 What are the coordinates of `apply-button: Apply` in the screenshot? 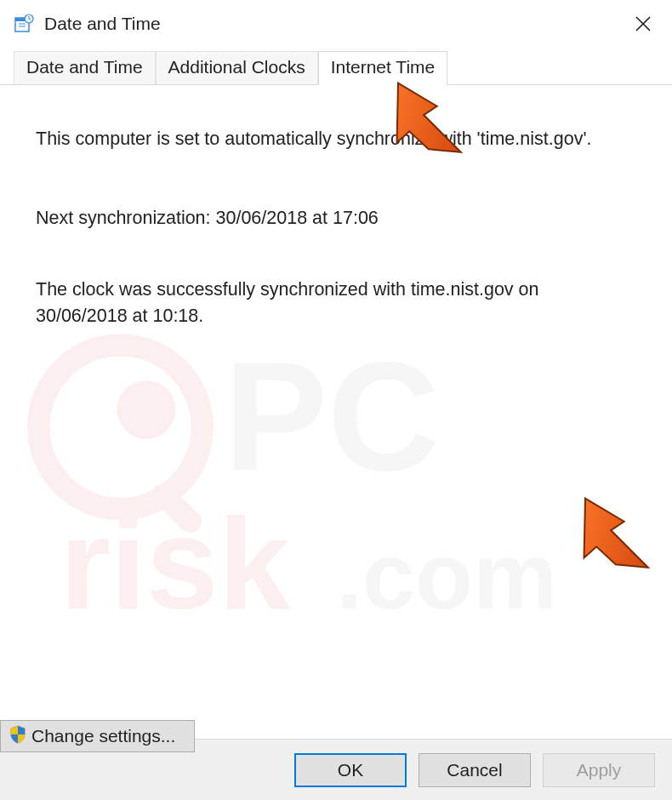 It's located at (599, 770).